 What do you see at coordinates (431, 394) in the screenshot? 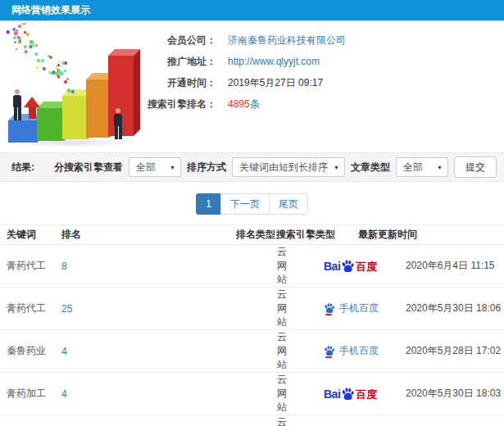
I see `updated-cell: 2020年5月30日 18:03` at bounding box center [431, 394].